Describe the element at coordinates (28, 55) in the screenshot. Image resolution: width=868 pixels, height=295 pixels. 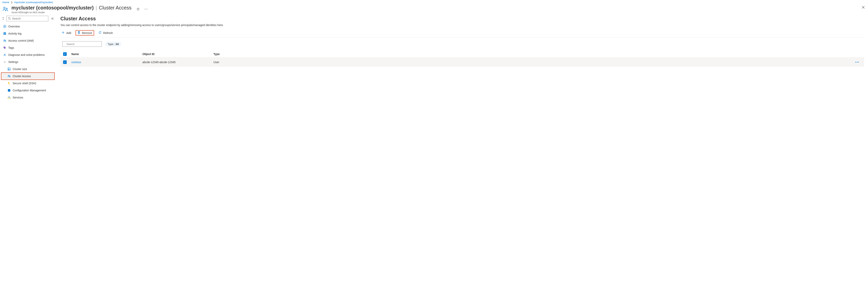
I see `sidebar-item-diagnose: Diagnose and solve problems` at that location.